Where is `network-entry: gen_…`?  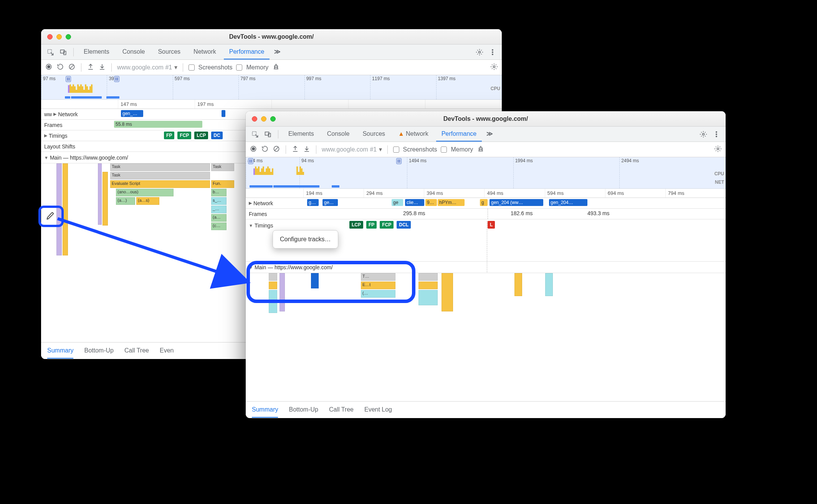
network-entry: gen_… is located at coordinates (132, 114).